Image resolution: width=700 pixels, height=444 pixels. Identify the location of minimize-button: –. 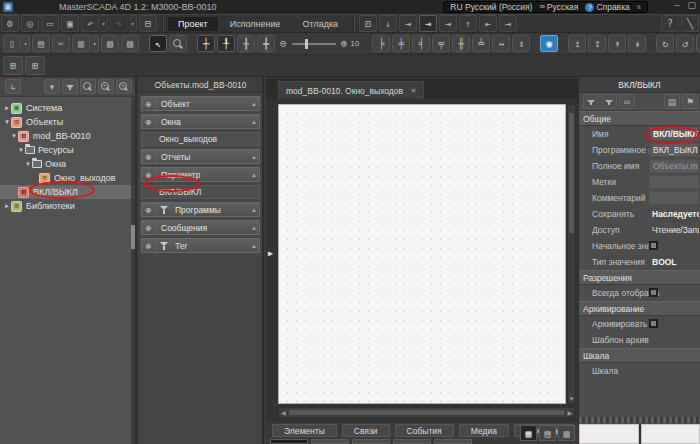
(676, 5).